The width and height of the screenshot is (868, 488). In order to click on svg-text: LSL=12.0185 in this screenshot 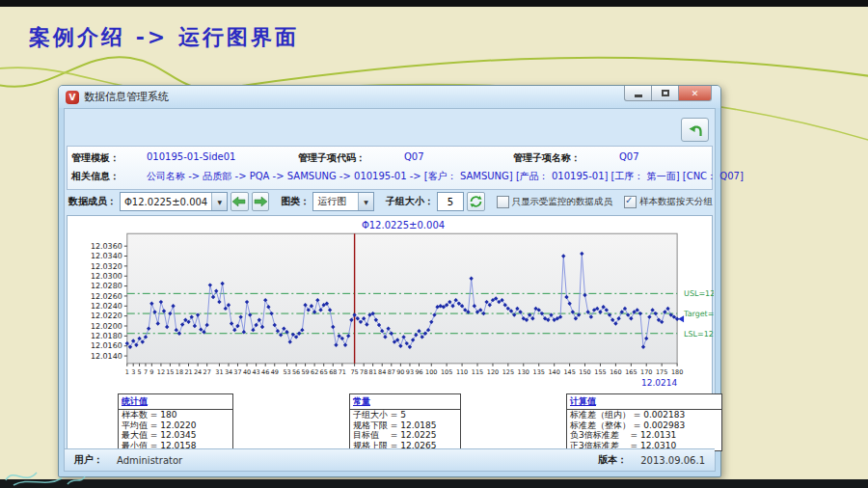, I will do `click(698, 334)`.